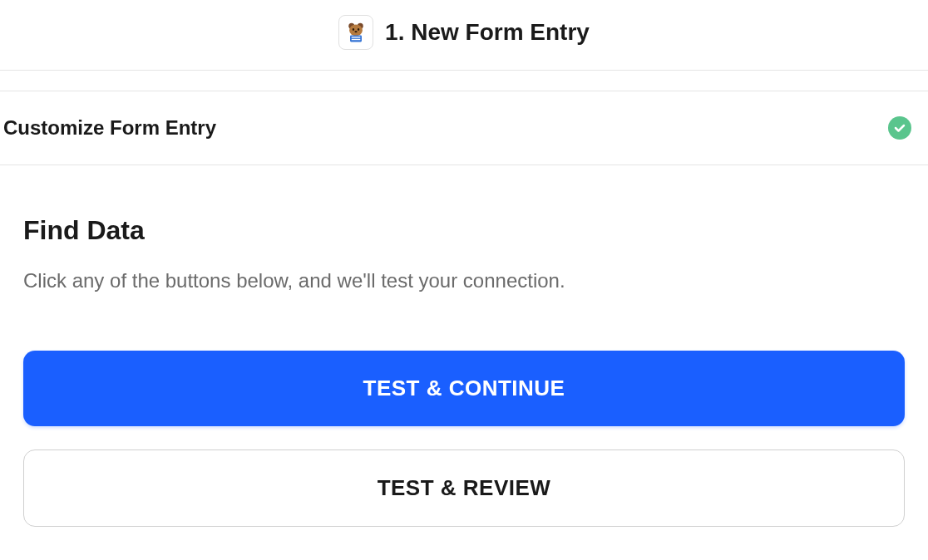 Image resolution: width=928 pixels, height=560 pixels. Describe the element at coordinates (900, 128) in the screenshot. I see `check-complete-icon` at that location.